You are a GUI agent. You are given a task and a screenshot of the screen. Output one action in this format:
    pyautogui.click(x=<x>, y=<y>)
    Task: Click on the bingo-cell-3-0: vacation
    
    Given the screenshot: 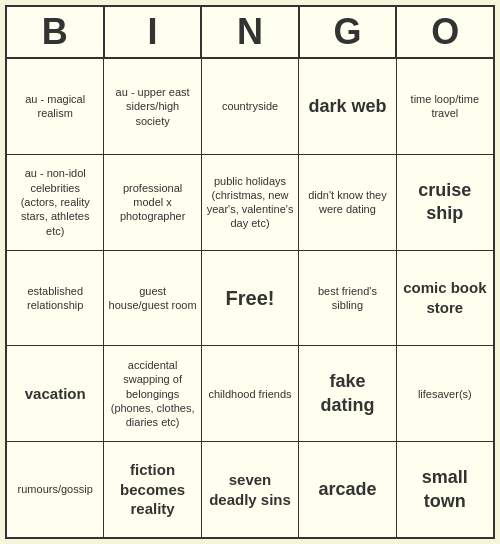 What is the action you would take?
    pyautogui.click(x=56, y=394)
    